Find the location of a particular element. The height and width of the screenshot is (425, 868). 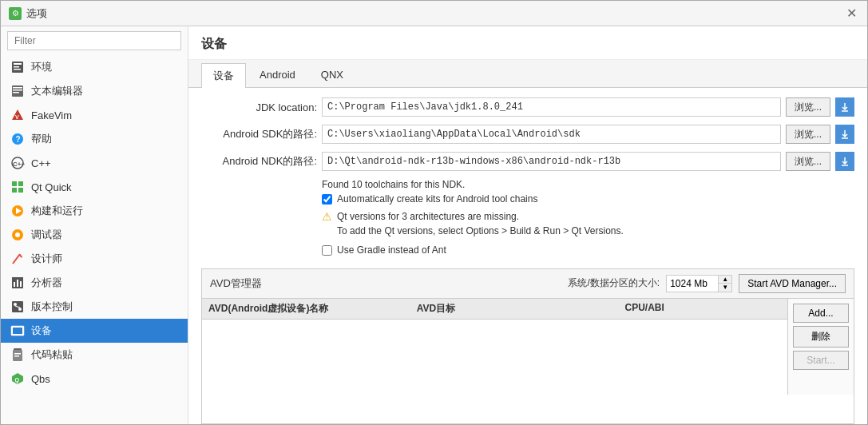

partition-spinbox: ▲ ▼ is located at coordinates (700, 284).